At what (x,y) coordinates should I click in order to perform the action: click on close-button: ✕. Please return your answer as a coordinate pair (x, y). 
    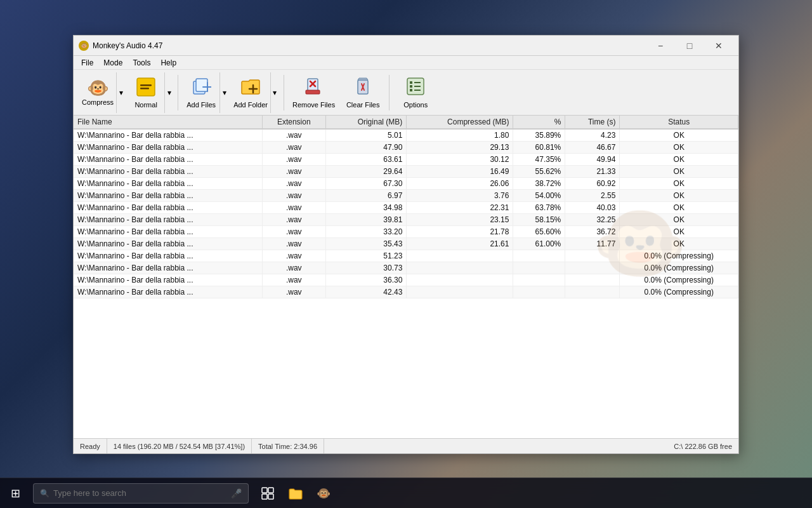
    Looking at the image, I should click on (719, 46).